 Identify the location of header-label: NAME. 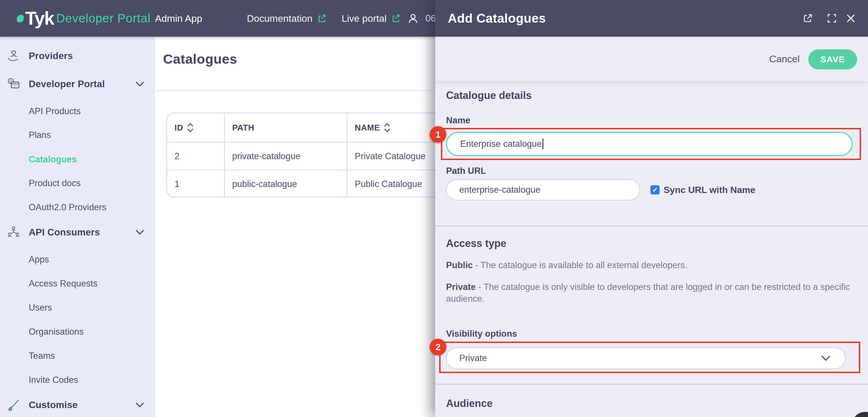
(367, 128).